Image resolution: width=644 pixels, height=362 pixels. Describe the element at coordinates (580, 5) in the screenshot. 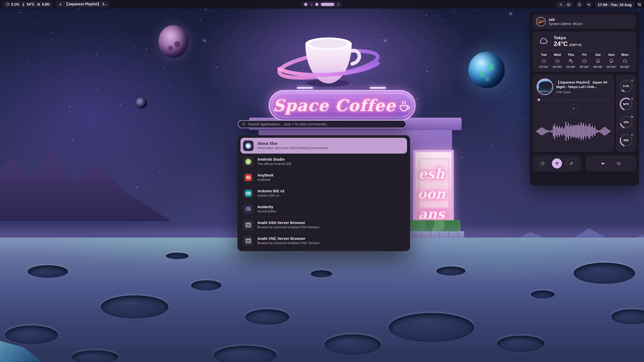

I see `notifications-button` at that location.